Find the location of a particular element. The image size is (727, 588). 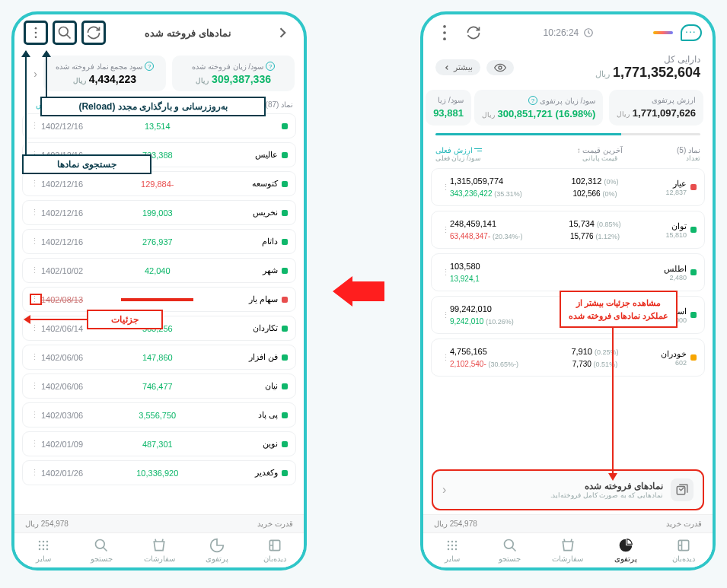

callout-more-details: مشاهده جزئیات بیشتر از عملکرد نمادهای فر… is located at coordinates (618, 309).